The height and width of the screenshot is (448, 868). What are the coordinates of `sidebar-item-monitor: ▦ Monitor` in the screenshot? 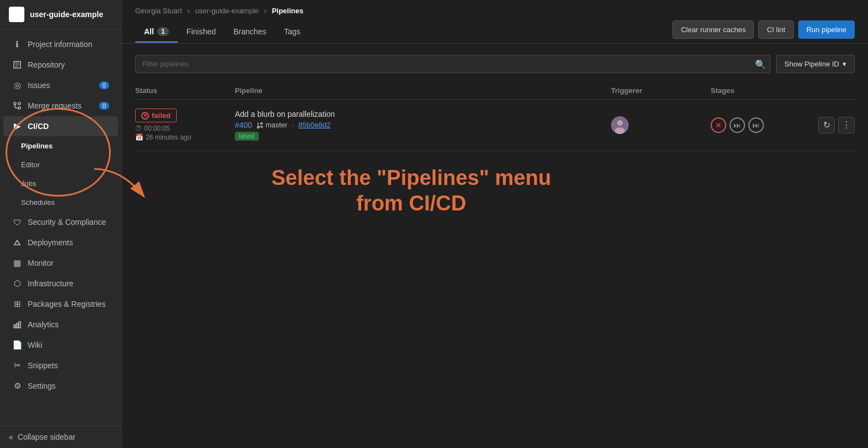 It's located at (61, 263).